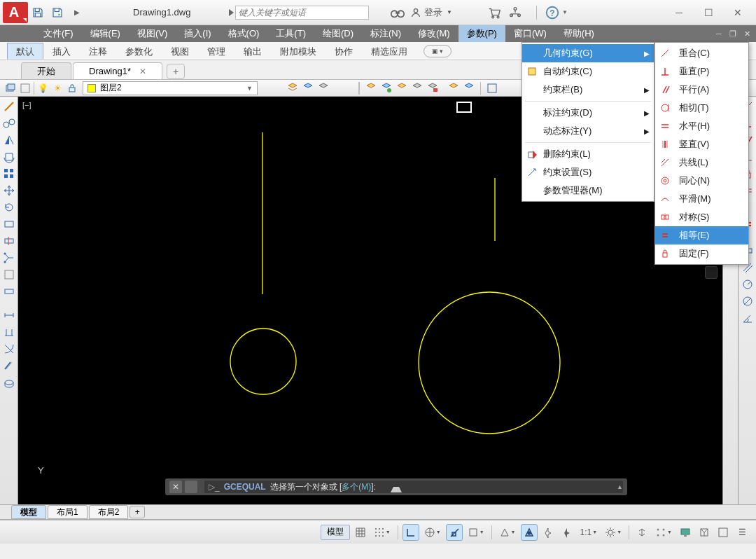 This screenshot has width=756, height=559. What do you see at coordinates (701, 90) in the screenshot?
I see `geom-item-2: 平行(A)` at bounding box center [701, 90].